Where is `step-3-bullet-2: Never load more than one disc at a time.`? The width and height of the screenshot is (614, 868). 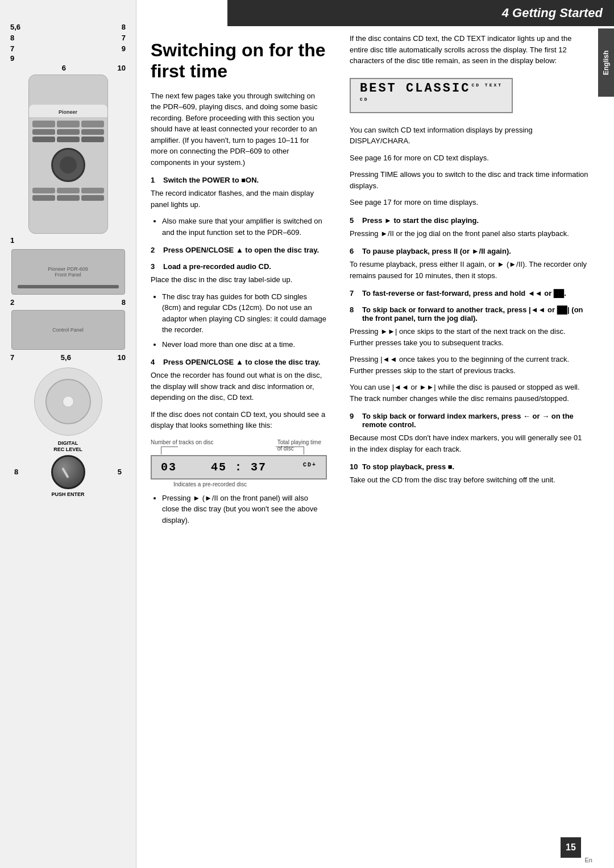
step-3-bullet-2: Never load more than one disc at a time. is located at coordinates (244, 345).